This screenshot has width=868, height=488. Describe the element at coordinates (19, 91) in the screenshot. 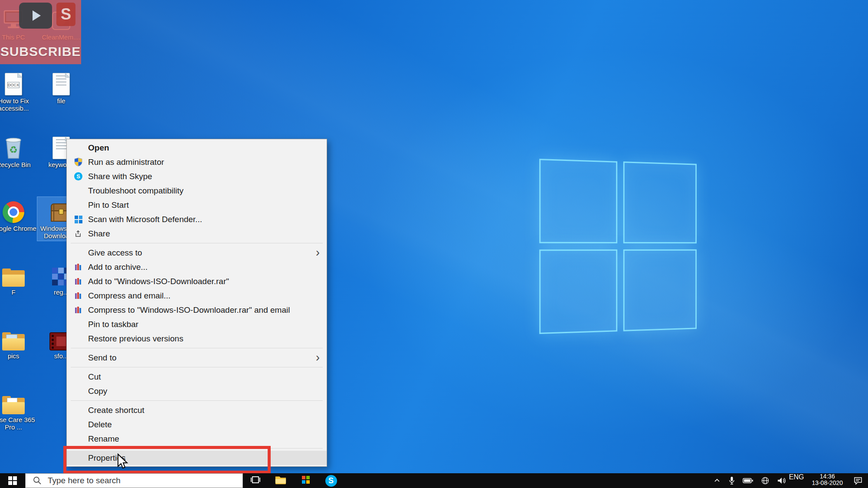

I see `desktop-icon-how-to-fix-accessib: DOCXHow to Fix accessib...` at that location.